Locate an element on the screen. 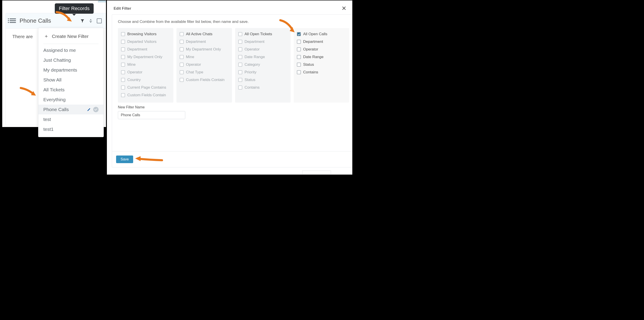 The height and width of the screenshot is (320, 644). filter-item-all-tickets: All Tickets is located at coordinates (71, 90).